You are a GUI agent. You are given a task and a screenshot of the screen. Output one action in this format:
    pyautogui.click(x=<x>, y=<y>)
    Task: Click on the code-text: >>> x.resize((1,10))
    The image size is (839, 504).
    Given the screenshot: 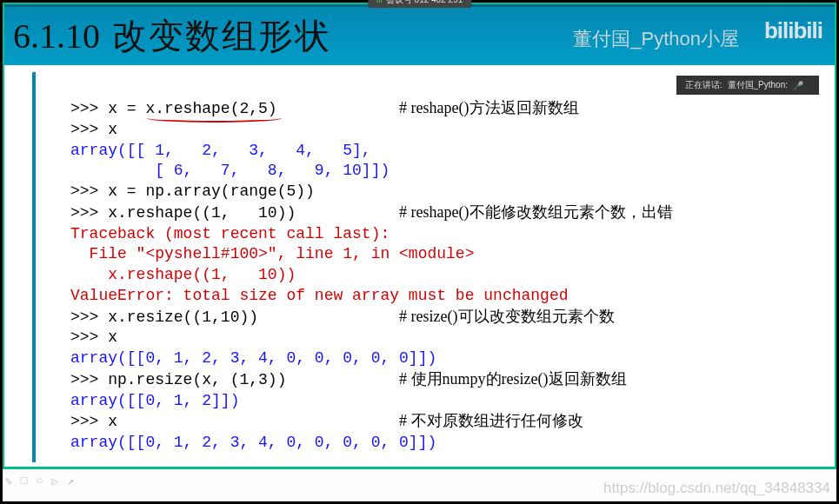 What is the action you would take?
    pyautogui.click(x=164, y=317)
    